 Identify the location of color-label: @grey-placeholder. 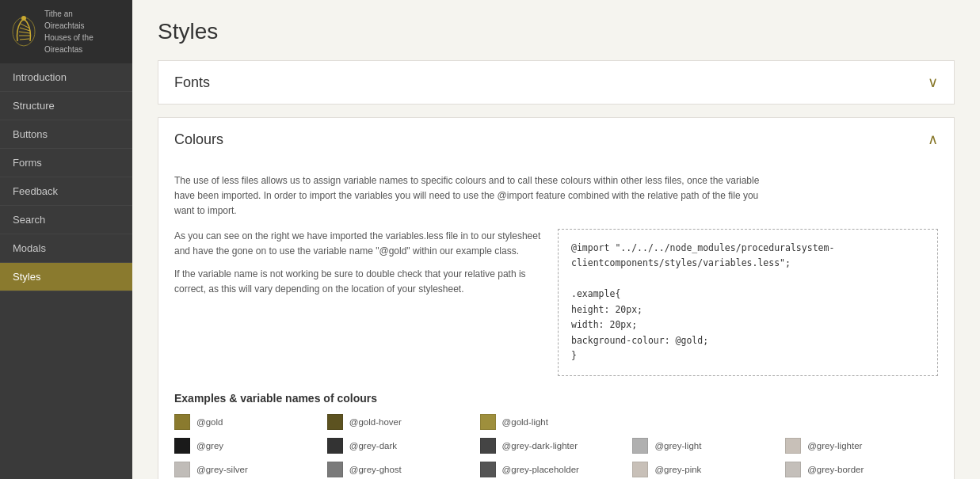
(540, 469).